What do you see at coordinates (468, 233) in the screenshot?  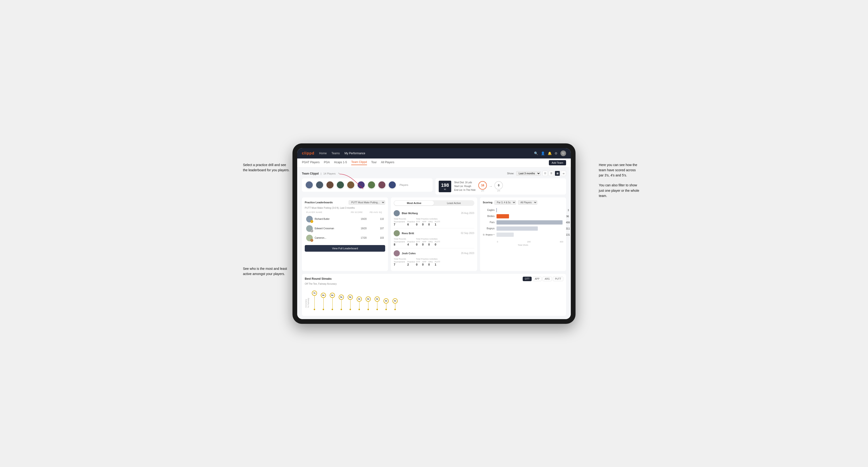 I see `pa-date-2: 02 Sep 2023` at bounding box center [468, 233].